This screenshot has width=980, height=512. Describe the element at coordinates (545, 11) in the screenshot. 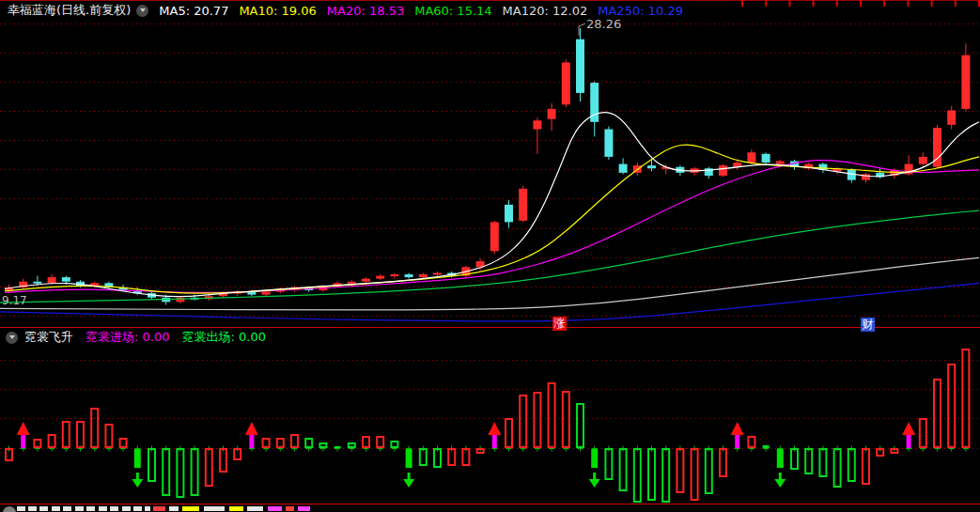

I see `ma-item-4: MA120: 12.02` at that location.